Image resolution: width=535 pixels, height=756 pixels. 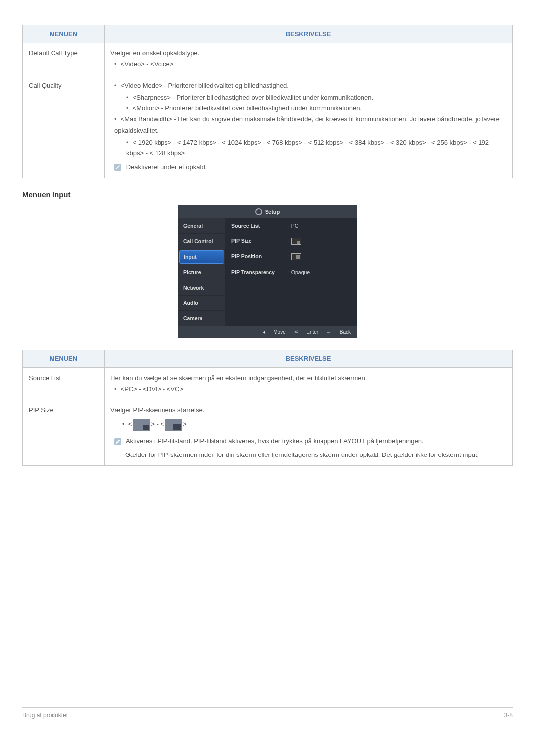 What do you see at coordinates (308, 410) in the screenshot?
I see `text: Vælger PIP-skærmens størrelse.` at bounding box center [308, 410].